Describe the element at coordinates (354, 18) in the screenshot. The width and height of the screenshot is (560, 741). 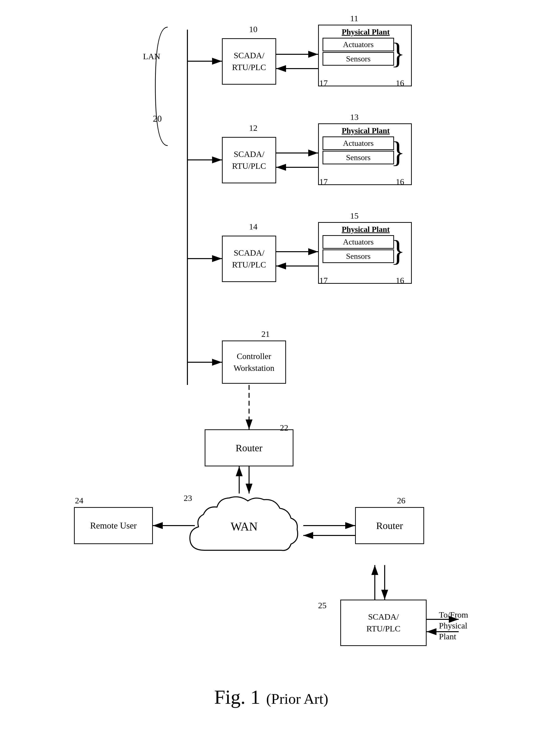
I see `ref-11: 11` at that location.